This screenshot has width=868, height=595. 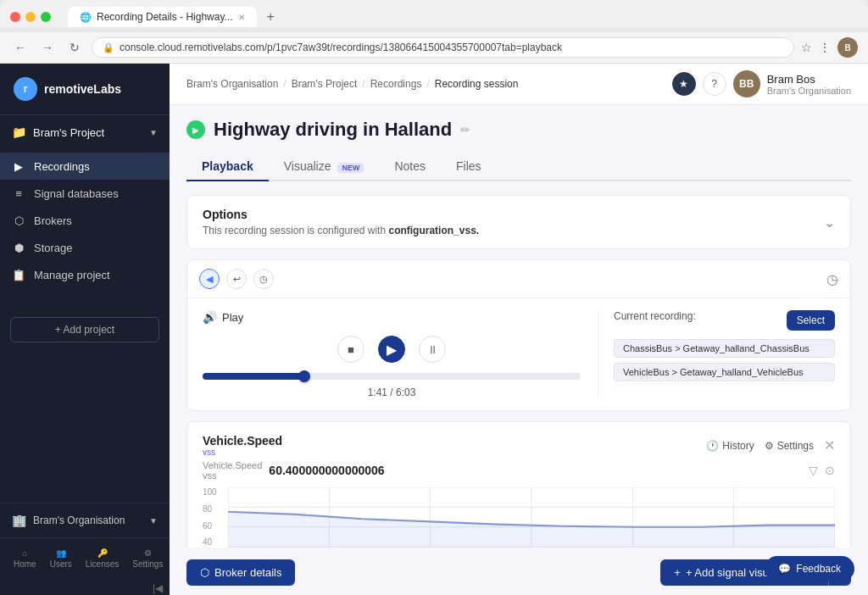 What do you see at coordinates (807, 47) in the screenshot?
I see `star-icon: ☆` at bounding box center [807, 47].